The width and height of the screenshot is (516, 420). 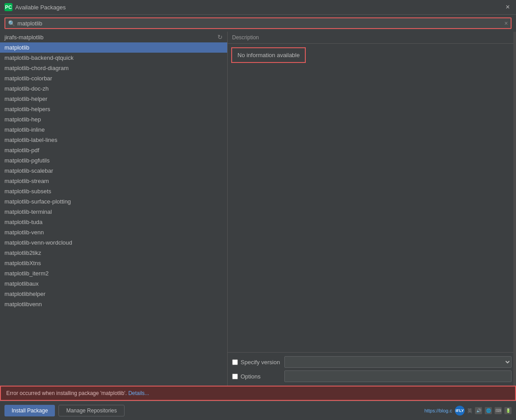 I want to click on list-item: matplotlib-venn-wordcloud, so click(x=113, y=243).